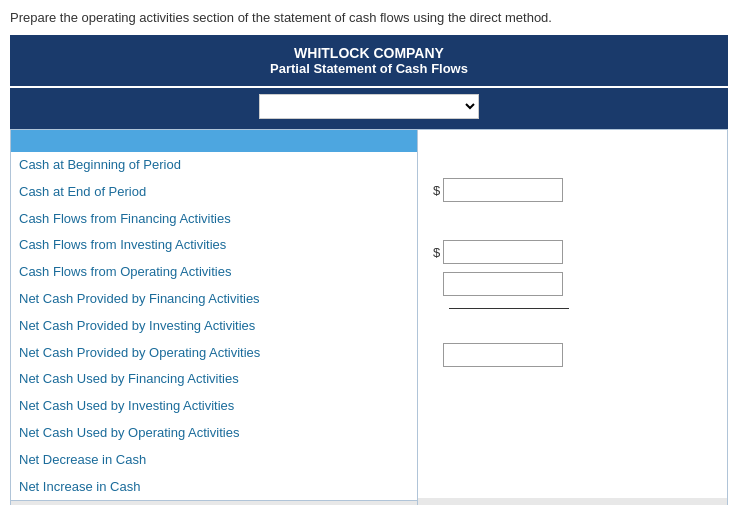 The height and width of the screenshot is (505, 738). I want to click on list-highlight, so click(214, 141).